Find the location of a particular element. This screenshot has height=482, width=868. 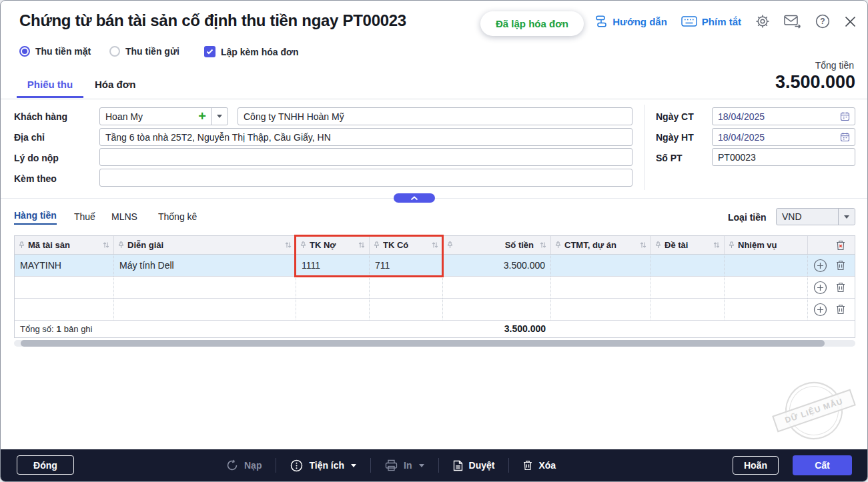

stamp-text: DỮ LIỆU MẪU is located at coordinates (814, 411).